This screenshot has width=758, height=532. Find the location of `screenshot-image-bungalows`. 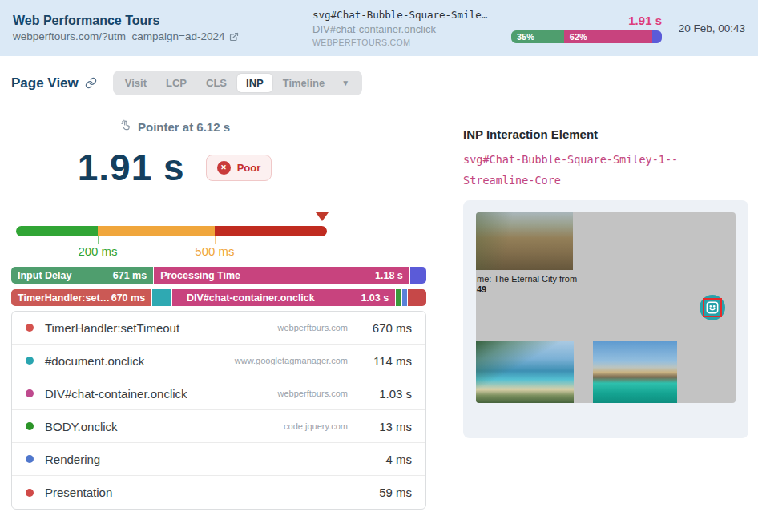

screenshot-image-bungalows is located at coordinates (635, 372).